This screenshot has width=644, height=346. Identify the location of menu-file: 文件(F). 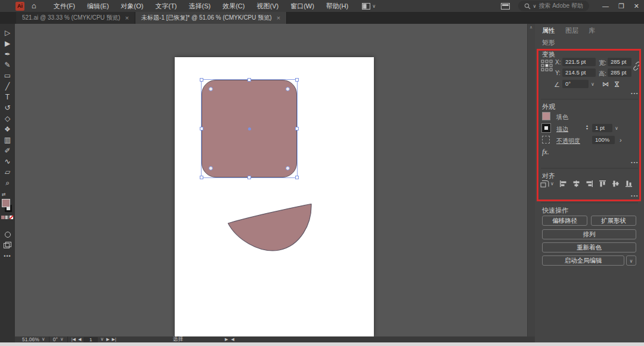
(64, 6).